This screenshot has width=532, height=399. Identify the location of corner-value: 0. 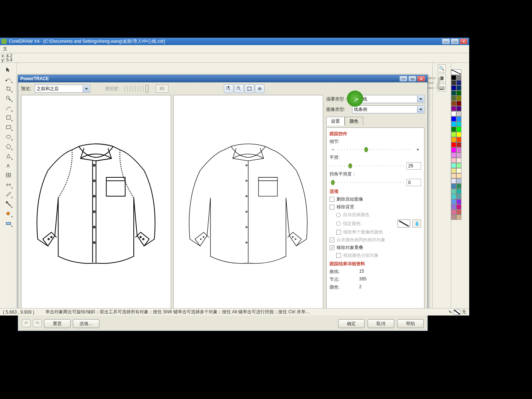
(414, 183).